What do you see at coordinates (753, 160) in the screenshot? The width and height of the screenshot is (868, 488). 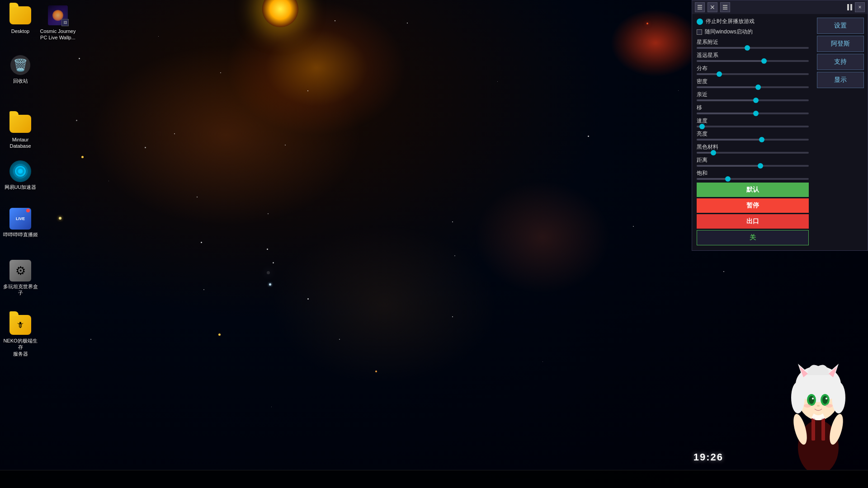 I see `distance-label: 距离` at bounding box center [753, 160].